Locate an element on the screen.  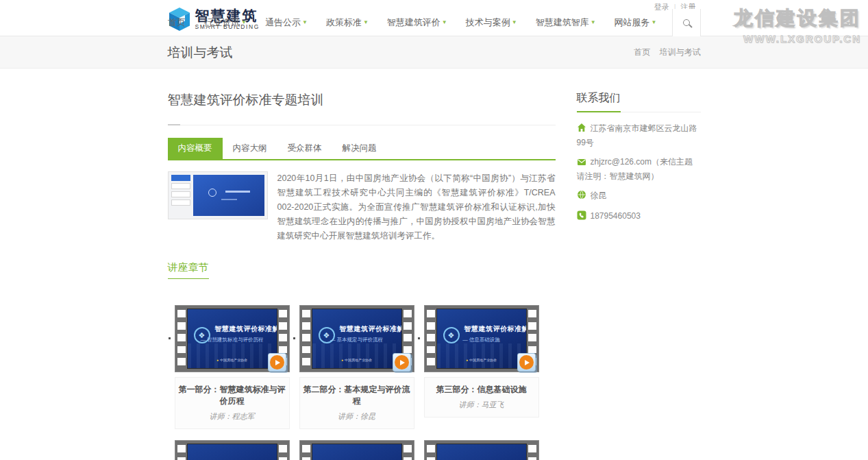
page-header-band: 培训与考试 首页 培训与考试 is located at coordinates (434, 52).